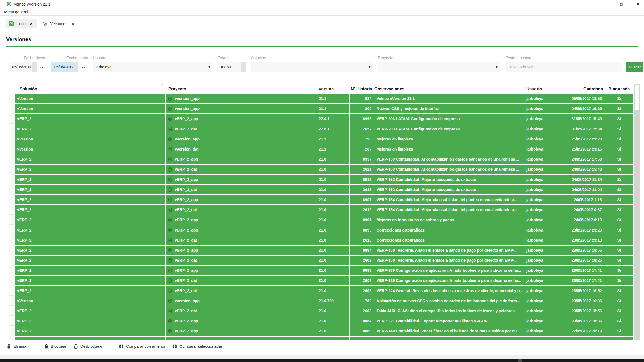 This screenshot has height=362, width=644. I want to click on column-header-usuario: Usuario, so click(543, 89).